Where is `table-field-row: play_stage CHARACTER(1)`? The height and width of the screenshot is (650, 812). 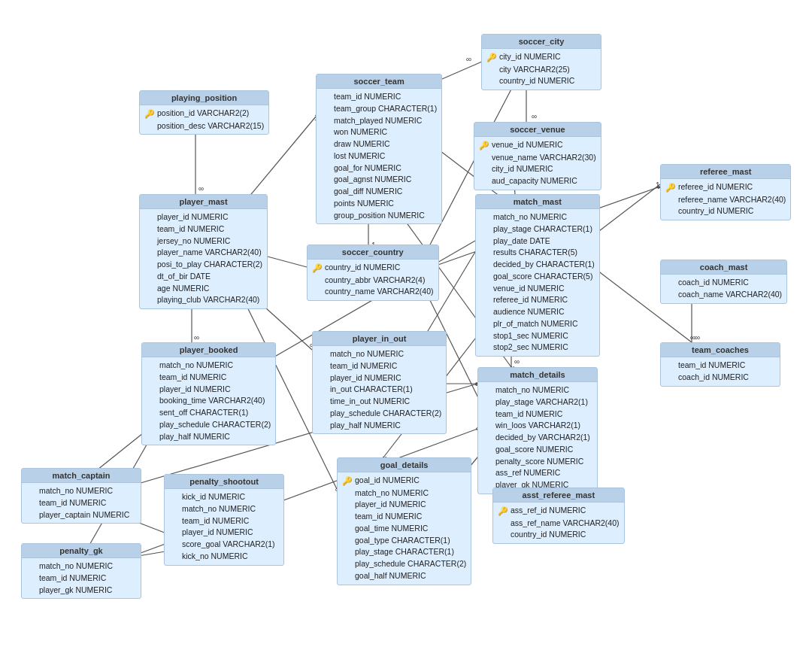
table-field-row: play_stage CHARACTER(1) is located at coordinates (538, 229).